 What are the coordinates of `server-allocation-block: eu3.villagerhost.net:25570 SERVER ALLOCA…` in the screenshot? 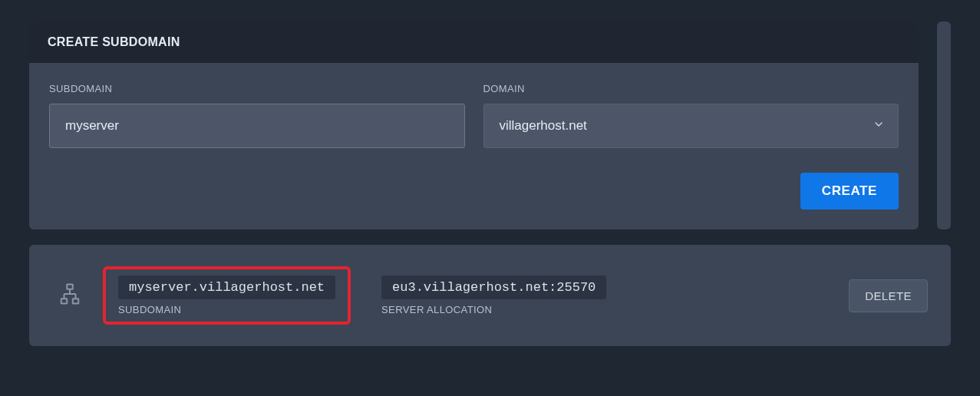 It's located at (494, 295).